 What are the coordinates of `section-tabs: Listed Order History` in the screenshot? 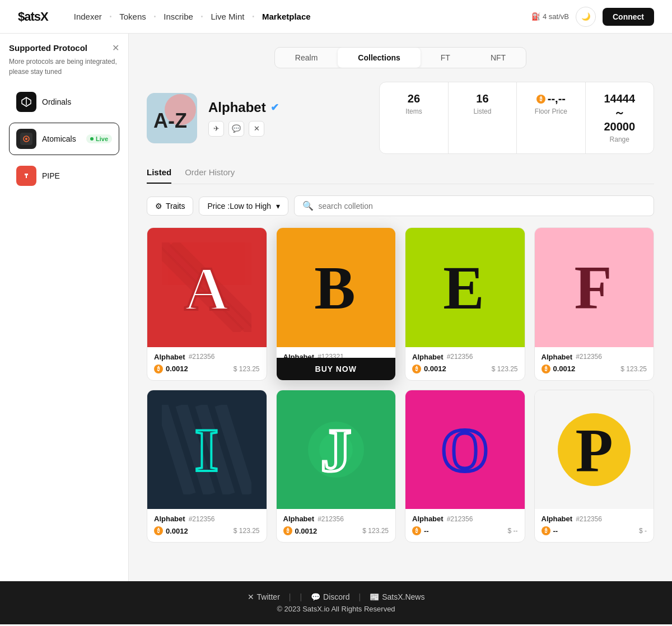 It's located at (400, 176).